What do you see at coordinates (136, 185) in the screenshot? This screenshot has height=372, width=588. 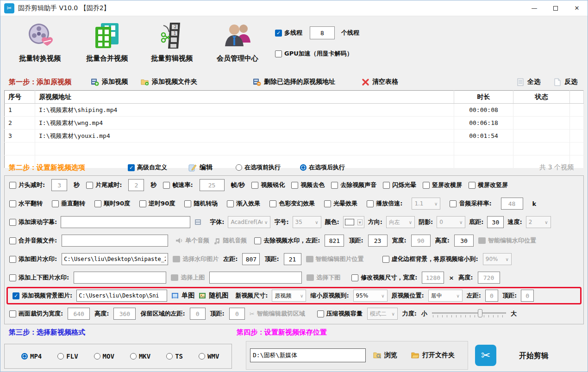 I see `tail-trim-input` at bounding box center [136, 185].